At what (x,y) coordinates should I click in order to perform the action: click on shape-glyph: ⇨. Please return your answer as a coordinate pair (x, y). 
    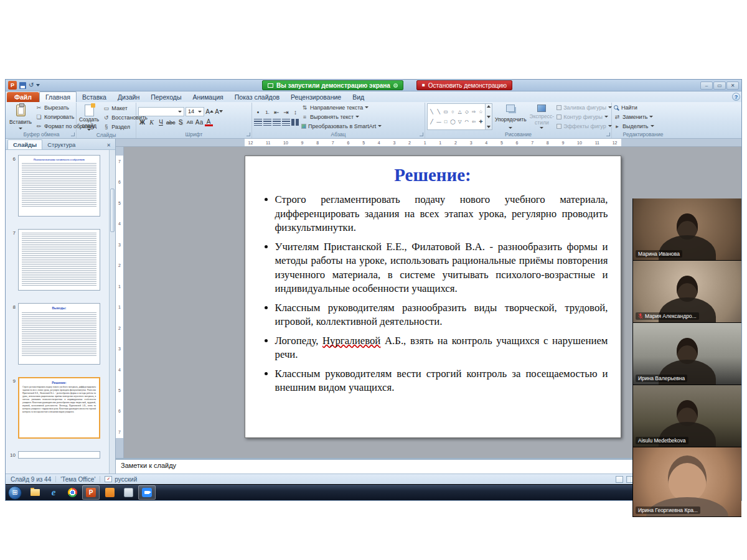
    Looking at the image, I should click on (474, 112).